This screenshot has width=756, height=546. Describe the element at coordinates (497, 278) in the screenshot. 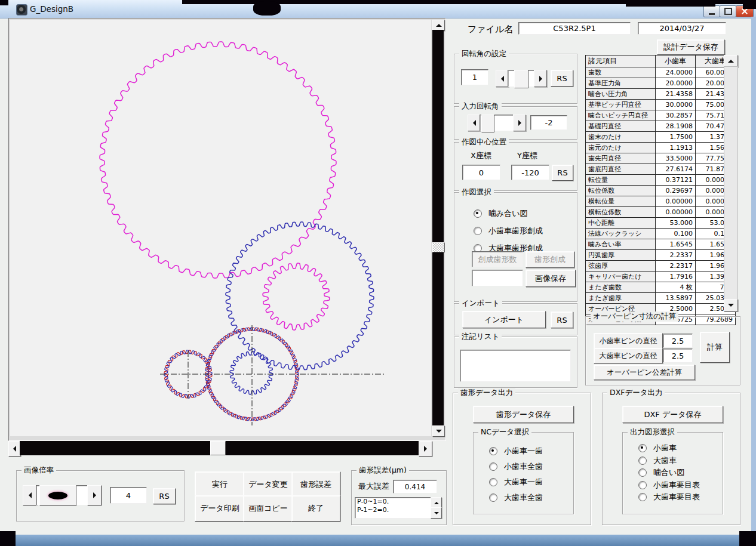

I see `count-input` at that location.